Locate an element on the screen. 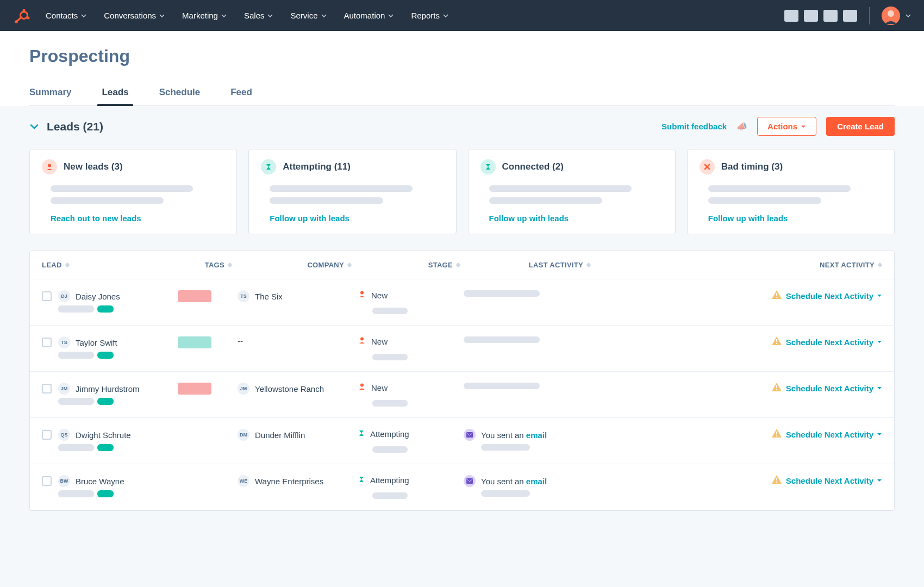 This screenshot has height=587, width=924. nav-item-sales: Sales is located at coordinates (259, 15).